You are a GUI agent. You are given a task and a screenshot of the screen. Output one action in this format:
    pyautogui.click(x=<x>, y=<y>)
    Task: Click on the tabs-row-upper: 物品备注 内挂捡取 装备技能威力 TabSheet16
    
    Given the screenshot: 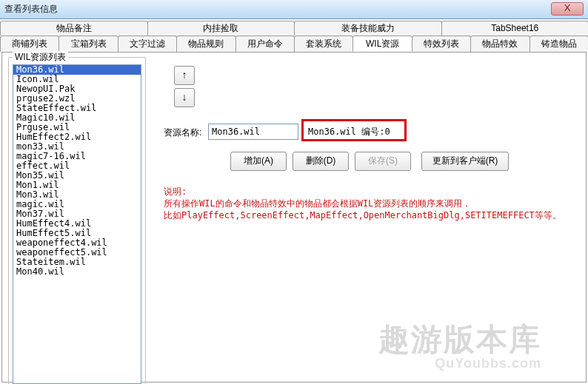 What is the action you would take?
    pyautogui.click(x=294, y=28)
    